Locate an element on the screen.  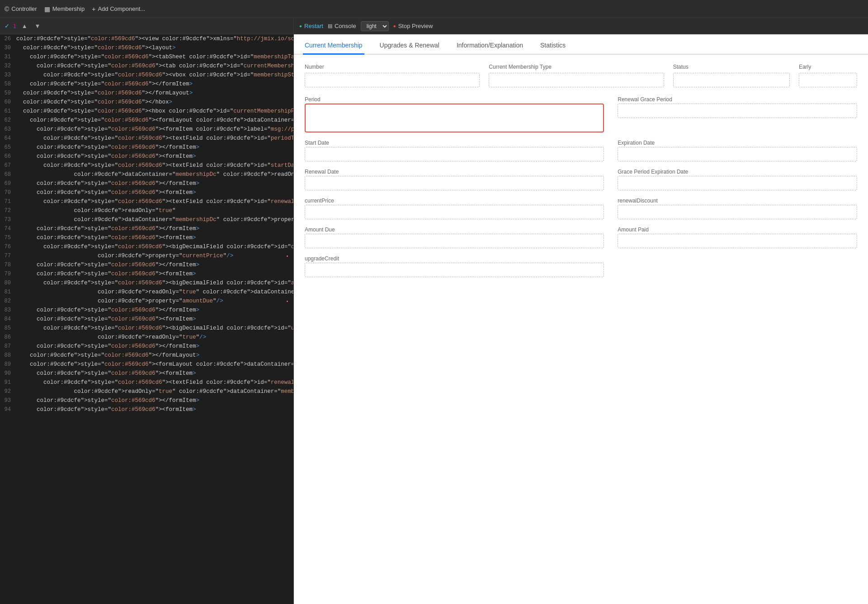
controller-tab: © Controller is located at coordinates (21, 9).